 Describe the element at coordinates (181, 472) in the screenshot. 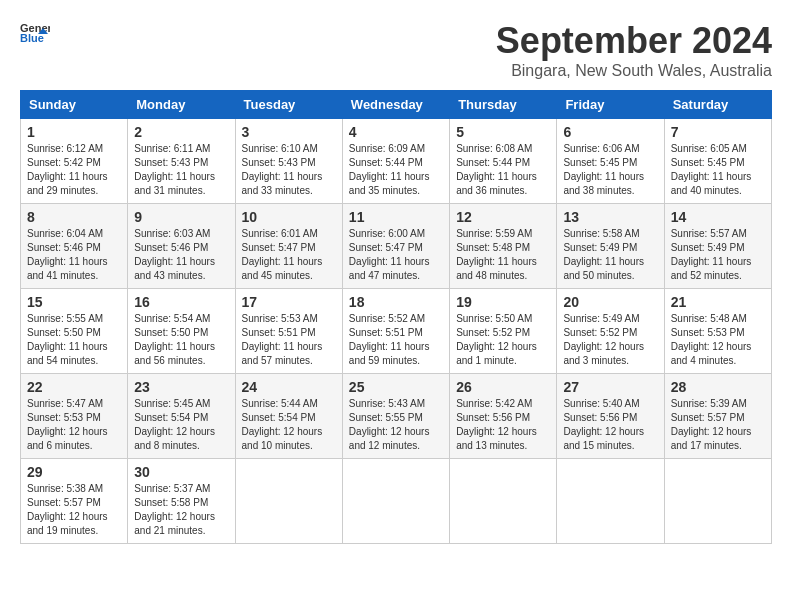

I see `day-number: 30` at that location.